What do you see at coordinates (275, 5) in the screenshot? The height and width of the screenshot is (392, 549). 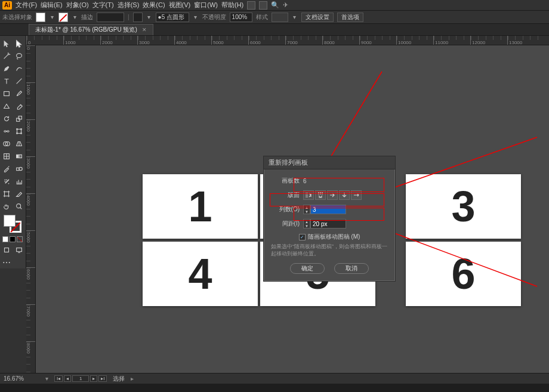 I see `search-icon: 🔍` at bounding box center [275, 5].